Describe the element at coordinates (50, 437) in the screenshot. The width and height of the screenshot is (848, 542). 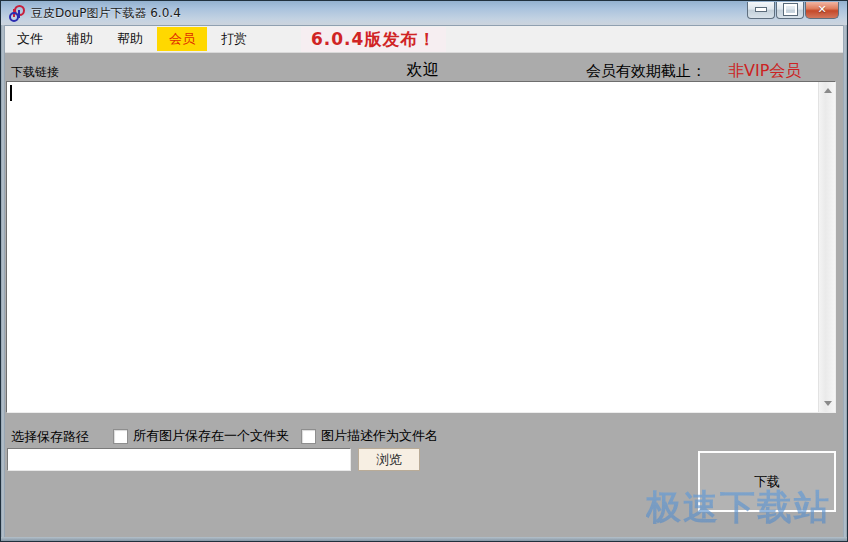
I see `save-path-label: 选择保存路径` at that location.